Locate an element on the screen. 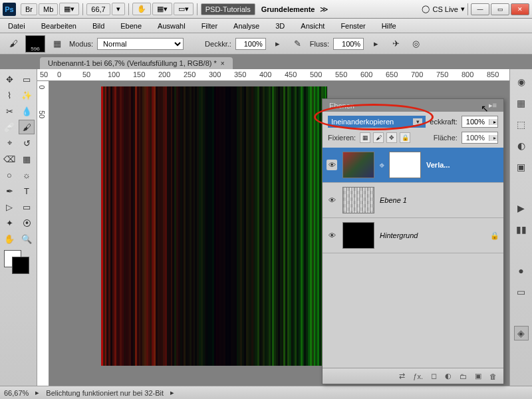 The height and width of the screenshot is (399, 532). screen-icon: ▭▾ is located at coordinates (184, 9).